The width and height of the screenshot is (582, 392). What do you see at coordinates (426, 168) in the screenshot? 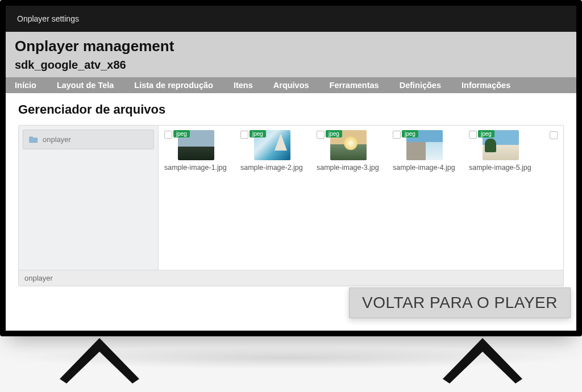
I see `file-name: sample-image-4.jpg` at bounding box center [426, 168].